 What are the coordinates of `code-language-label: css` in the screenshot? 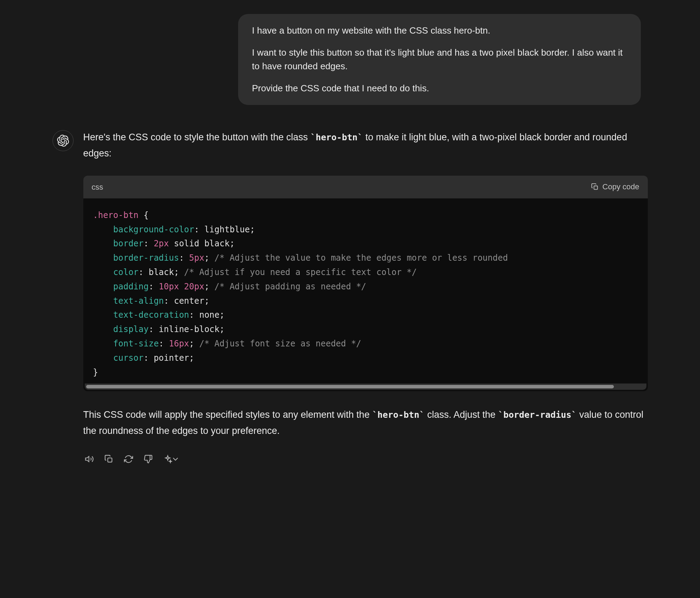 It's located at (97, 187).